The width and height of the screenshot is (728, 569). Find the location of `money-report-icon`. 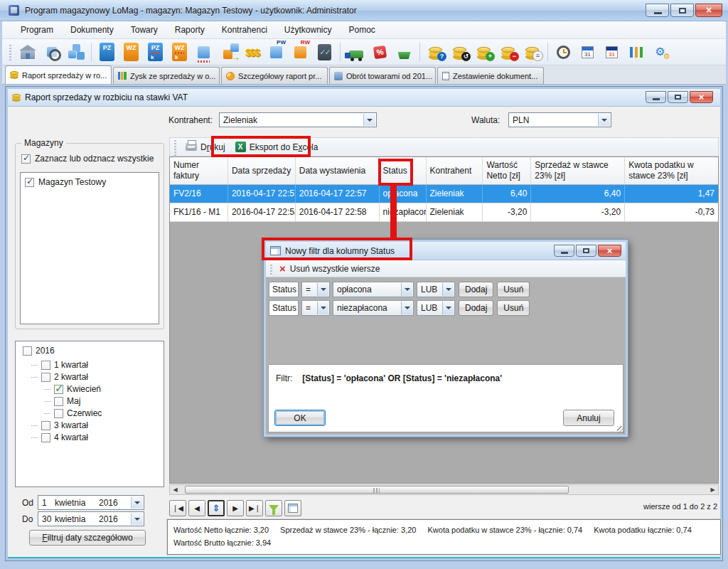

money-report-icon is located at coordinates (532, 53).